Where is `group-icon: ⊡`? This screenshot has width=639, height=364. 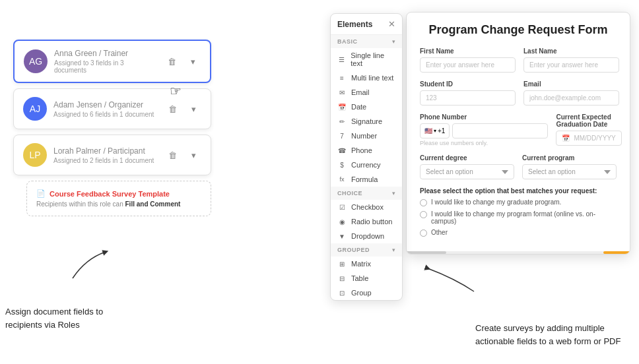 group-icon: ⊡ is located at coordinates (342, 293).